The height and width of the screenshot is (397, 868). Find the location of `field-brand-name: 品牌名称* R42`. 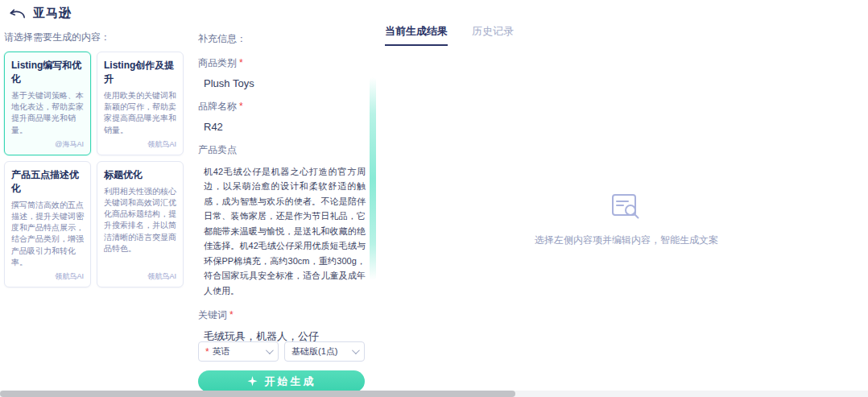

field-brand-name: 品牌名称* R42 is located at coordinates (282, 116).